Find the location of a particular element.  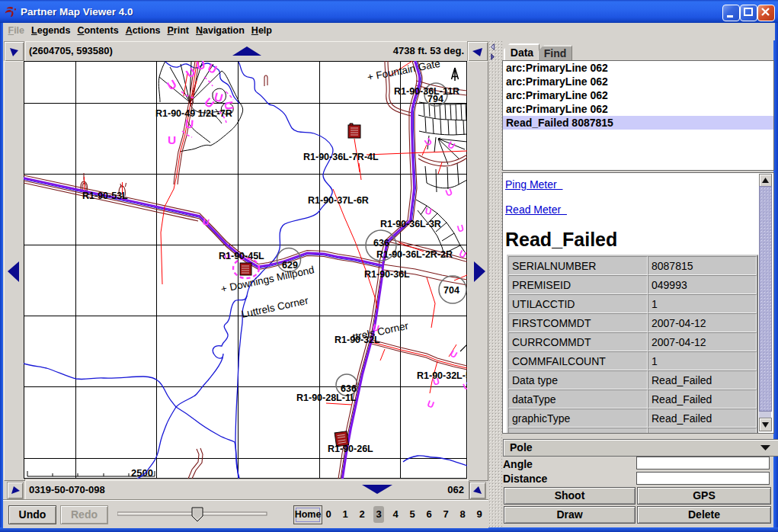

svg-text: R1-90-36L-3R is located at coordinates (411, 224).